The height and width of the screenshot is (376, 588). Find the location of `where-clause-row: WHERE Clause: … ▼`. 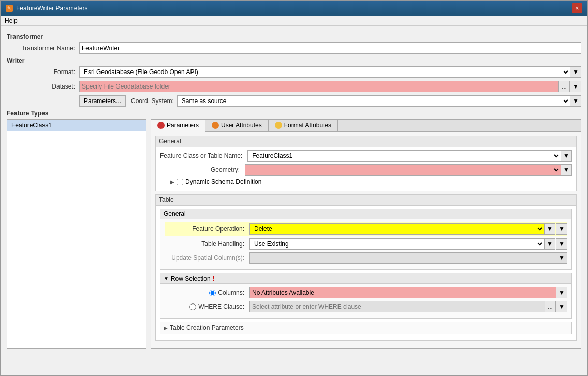

where-clause-row: WHERE Clause: … ▼ is located at coordinates (366, 307).